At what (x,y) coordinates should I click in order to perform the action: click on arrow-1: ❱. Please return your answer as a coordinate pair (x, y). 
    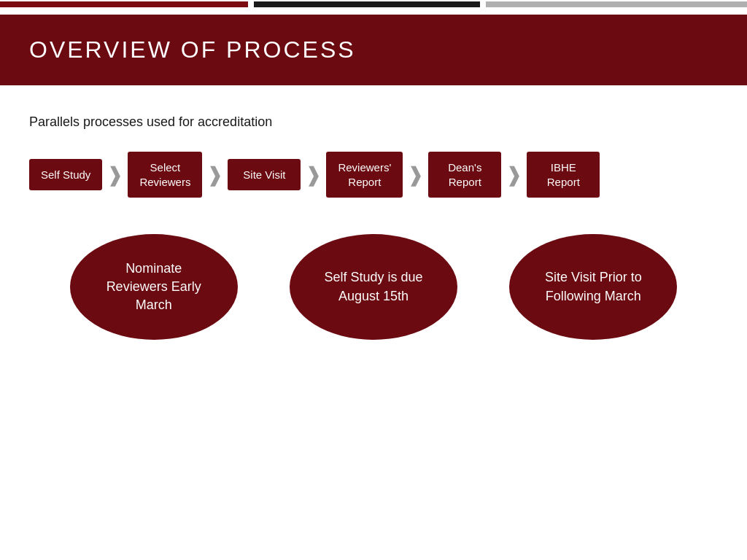
    Looking at the image, I should click on (115, 175).